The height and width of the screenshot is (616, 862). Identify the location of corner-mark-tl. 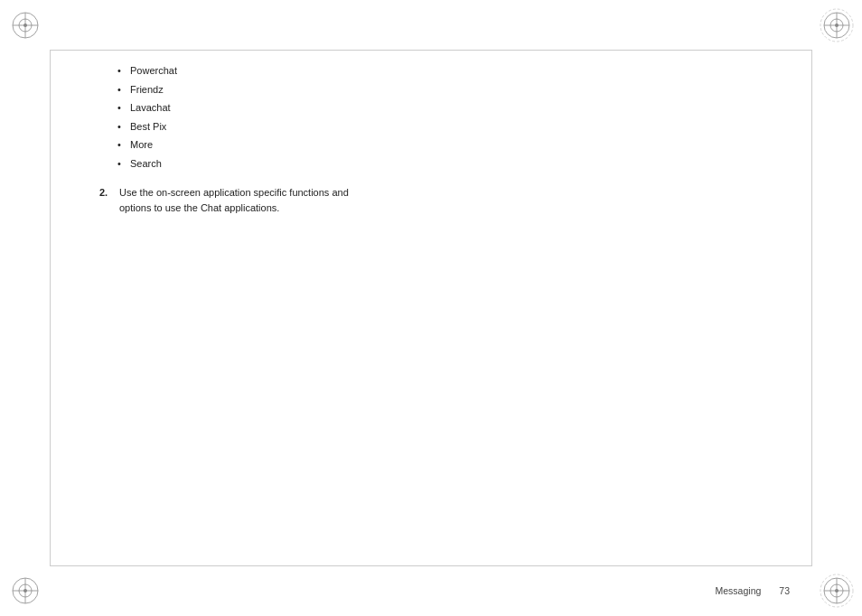
(25, 25).